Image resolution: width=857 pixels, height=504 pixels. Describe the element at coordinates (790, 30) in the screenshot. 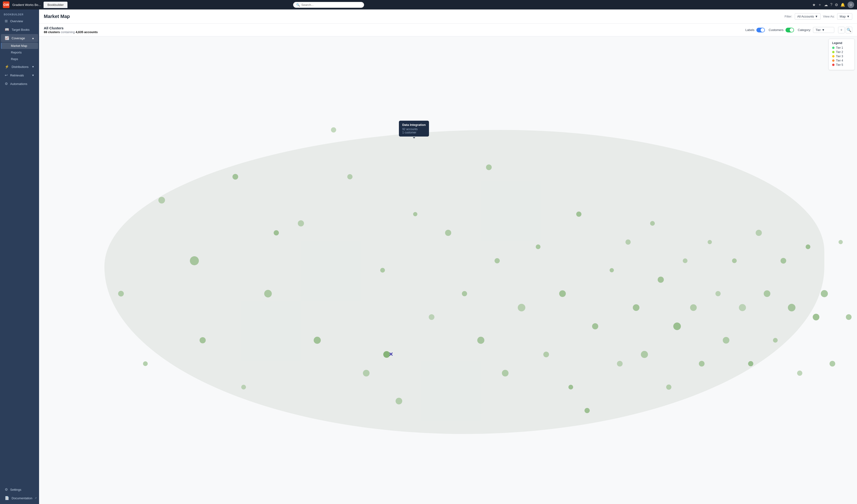

I see `customers-toggle` at that location.